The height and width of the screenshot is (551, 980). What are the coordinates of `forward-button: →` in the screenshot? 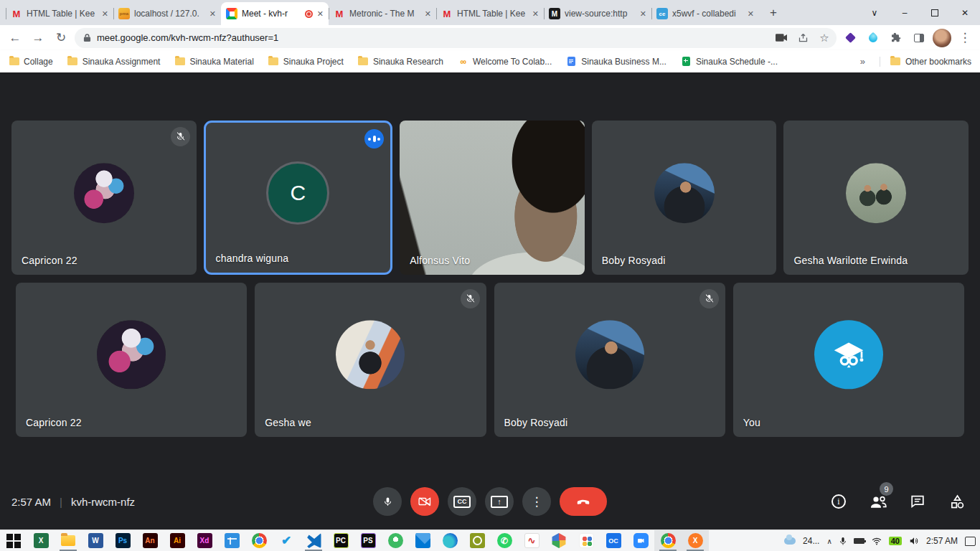 It's located at (38, 38).